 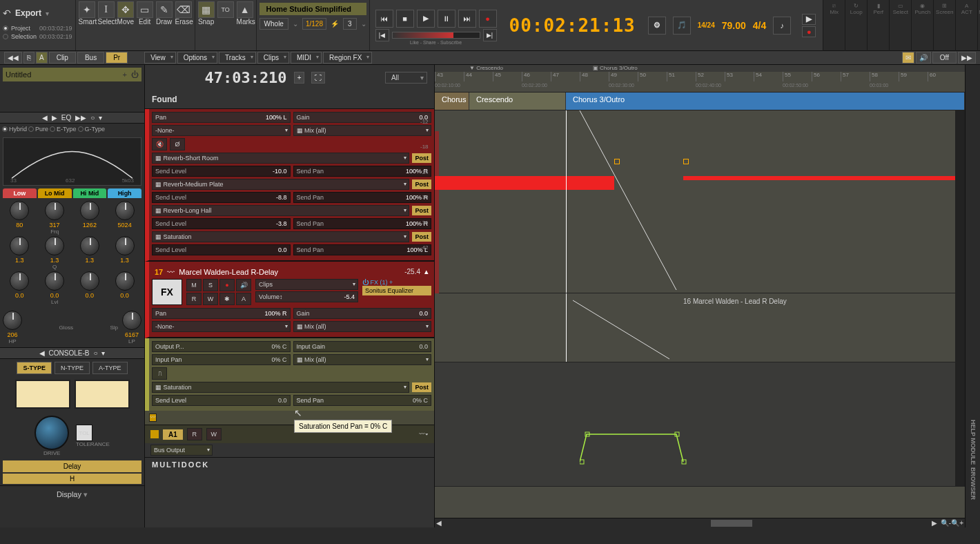 What do you see at coordinates (380, 282) in the screenshot?
I see `fx-count: FX (1)` at bounding box center [380, 282].